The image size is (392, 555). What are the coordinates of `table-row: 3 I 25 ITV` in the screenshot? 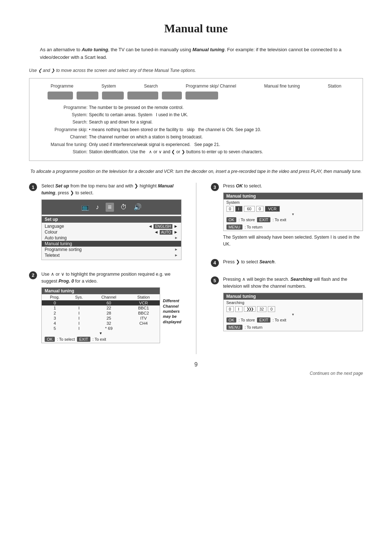 It's located at (101, 318).